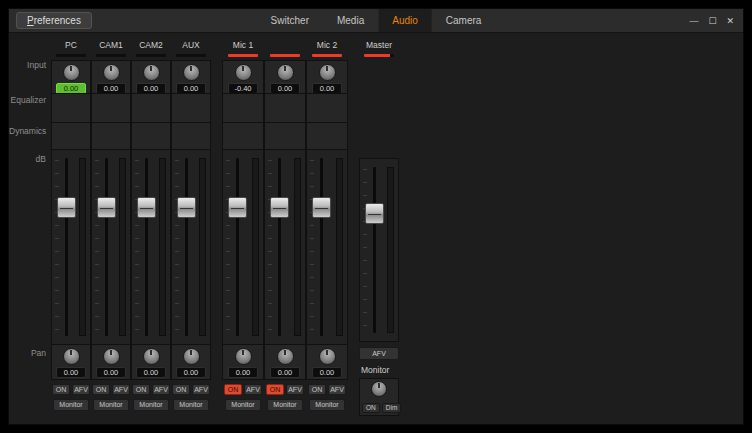 The image size is (752, 433). What do you see at coordinates (730, 21) in the screenshot?
I see `close-icon: ✕` at bounding box center [730, 21].